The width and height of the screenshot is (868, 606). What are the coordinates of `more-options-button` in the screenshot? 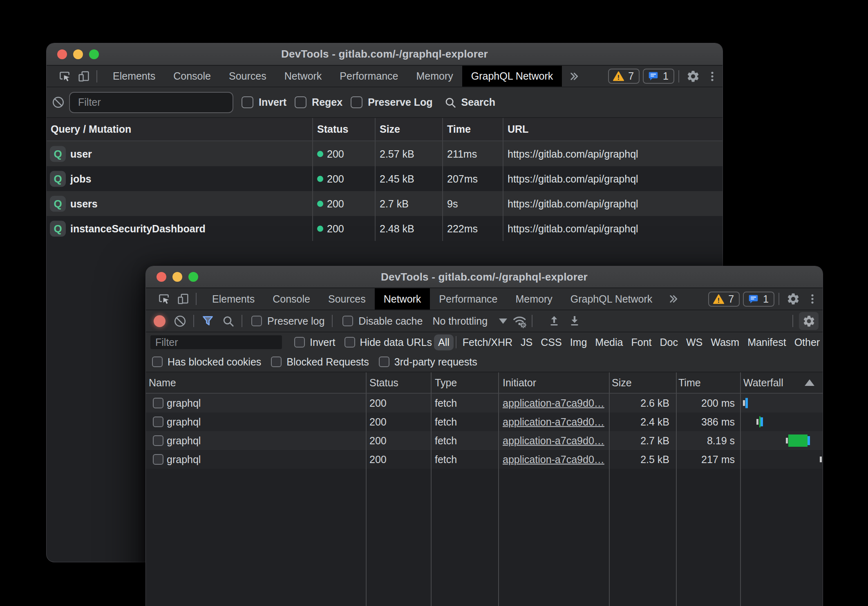 It's located at (812, 299).